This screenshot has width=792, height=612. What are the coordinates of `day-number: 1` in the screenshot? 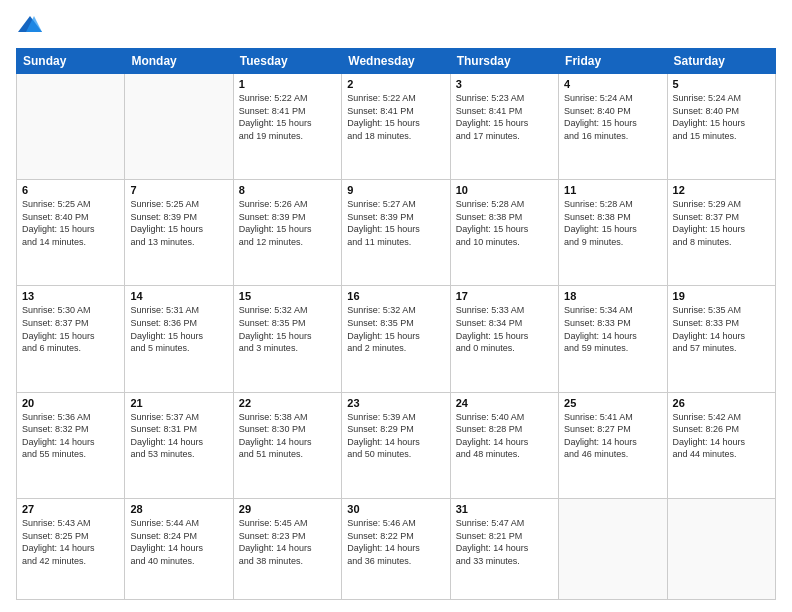 It's located at (288, 84).